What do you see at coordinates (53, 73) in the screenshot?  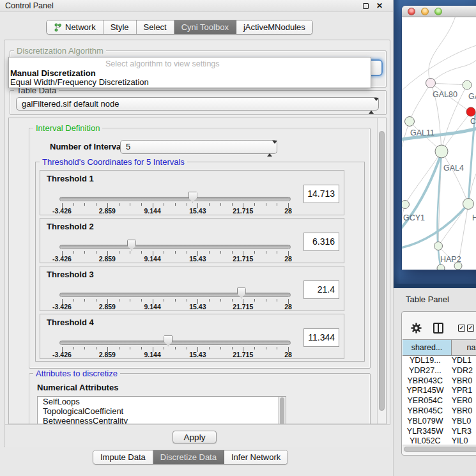 I see `algorithm-option: Manual Discretization` at bounding box center [53, 73].